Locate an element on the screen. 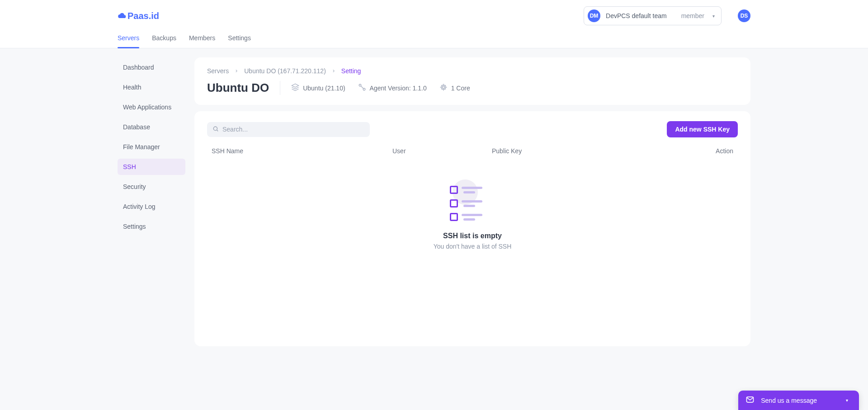 The height and width of the screenshot is (410, 868). meta-agent: Agent Version: 1.1.0 is located at coordinates (392, 88).